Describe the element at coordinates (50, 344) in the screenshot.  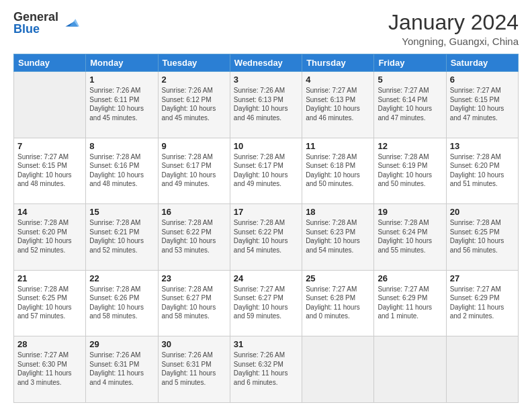
I see `day-number: 28` at that location.